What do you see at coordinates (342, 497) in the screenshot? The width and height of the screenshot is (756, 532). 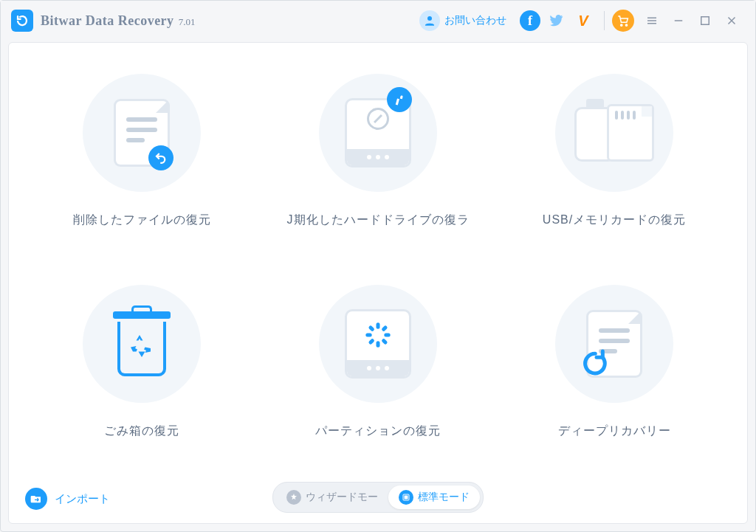 I see `mode-wizard-label: ウィザードモー` at bounding box center [342, 497].